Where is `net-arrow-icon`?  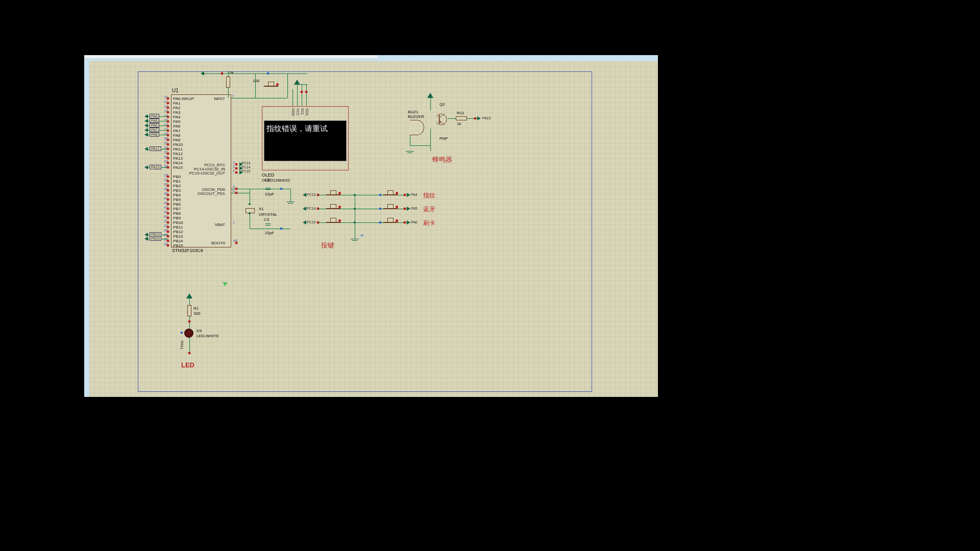
net-arrow-icon is located at coordinates (479, 118).